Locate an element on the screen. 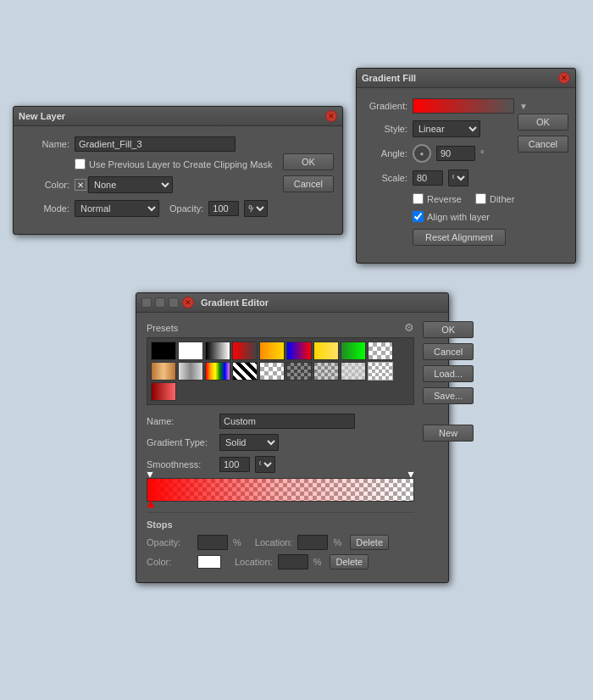 Image resolution: width=593 pixels, height=700 pixels. gradient-editor-titlebar: ✕ Gradient Editor is located at coordinates (292, 303).